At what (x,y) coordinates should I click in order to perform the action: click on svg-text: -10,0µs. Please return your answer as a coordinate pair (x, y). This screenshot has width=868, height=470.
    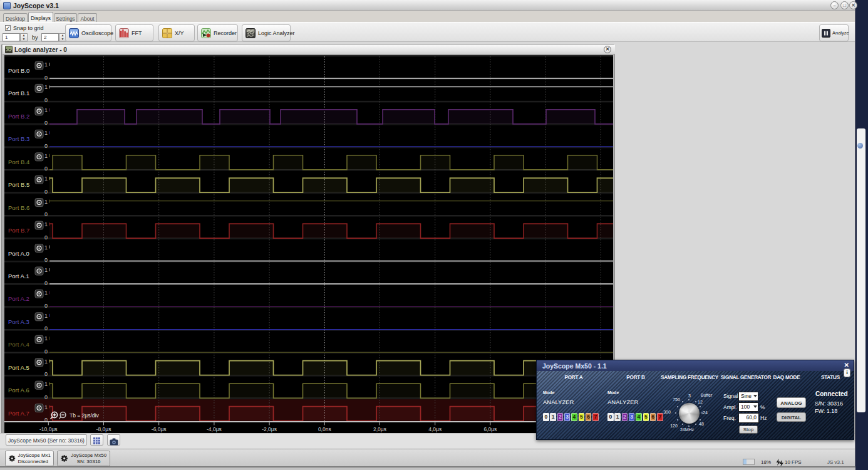
    Looking at the image, I should click on (49, 429).